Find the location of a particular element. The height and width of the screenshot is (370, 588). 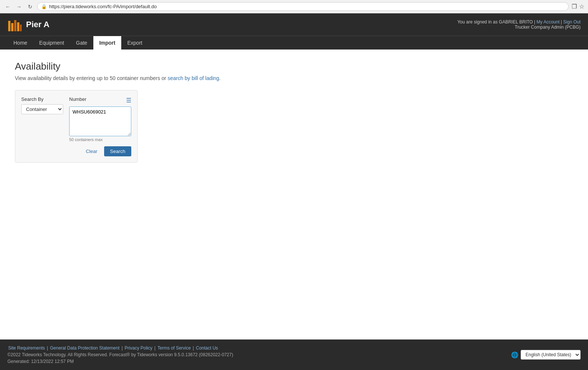

search-by-section: Search By Container Bill of Lading Numbe… is located at coordinates (76, 119).